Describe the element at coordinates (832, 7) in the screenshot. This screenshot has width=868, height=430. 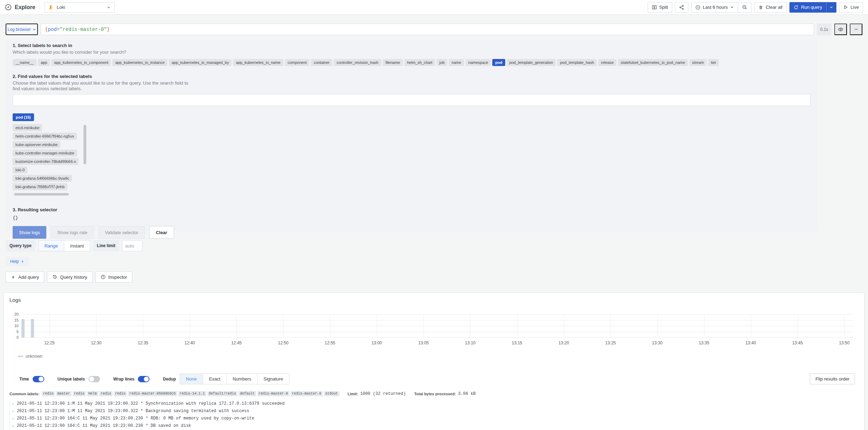
I see `run-query-dropdown` at that location.